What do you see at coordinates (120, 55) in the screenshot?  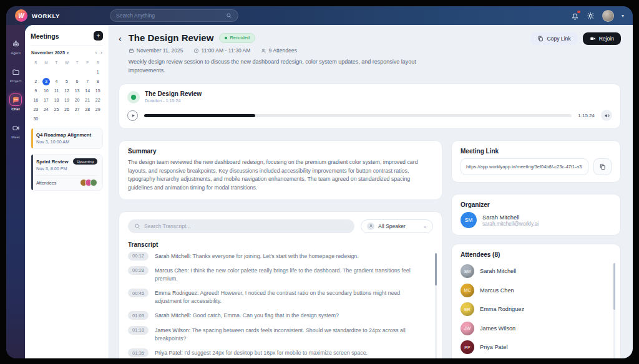 I see `back-chevron-button: ‹` at bounding box center [120, 55].